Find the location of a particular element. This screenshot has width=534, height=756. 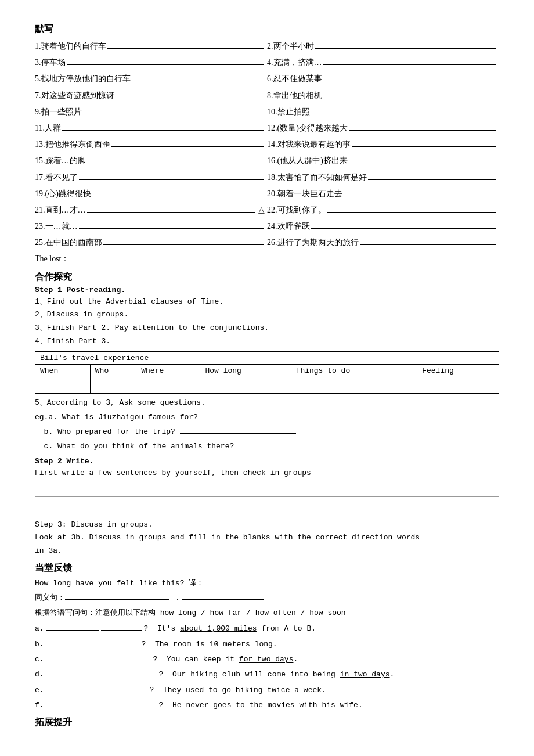

bill-row-where is located at coordinates (168, 385).